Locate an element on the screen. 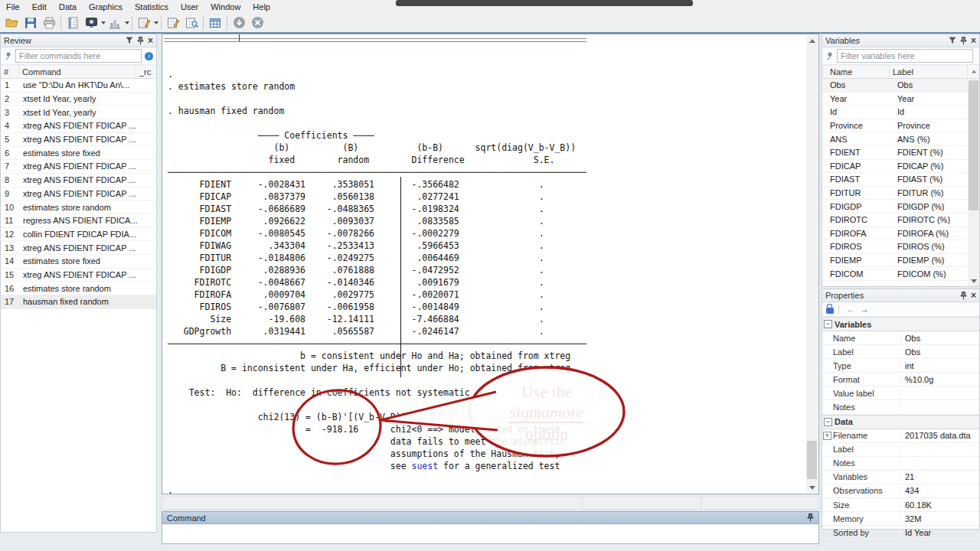 The image size is (980, 551). property-value: 434 is located at coordinates (940, 491).